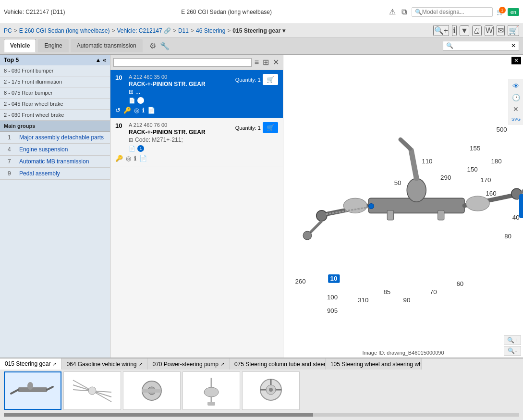 The image size is (523, 420). Describe the element at coordinates (92, 391) in the screenshot. I see `thumb-2-svg` at that location.